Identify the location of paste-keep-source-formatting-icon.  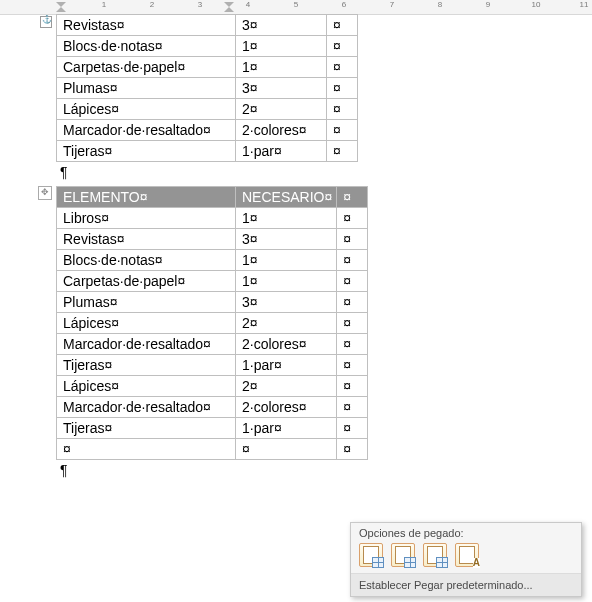
(371, 555).